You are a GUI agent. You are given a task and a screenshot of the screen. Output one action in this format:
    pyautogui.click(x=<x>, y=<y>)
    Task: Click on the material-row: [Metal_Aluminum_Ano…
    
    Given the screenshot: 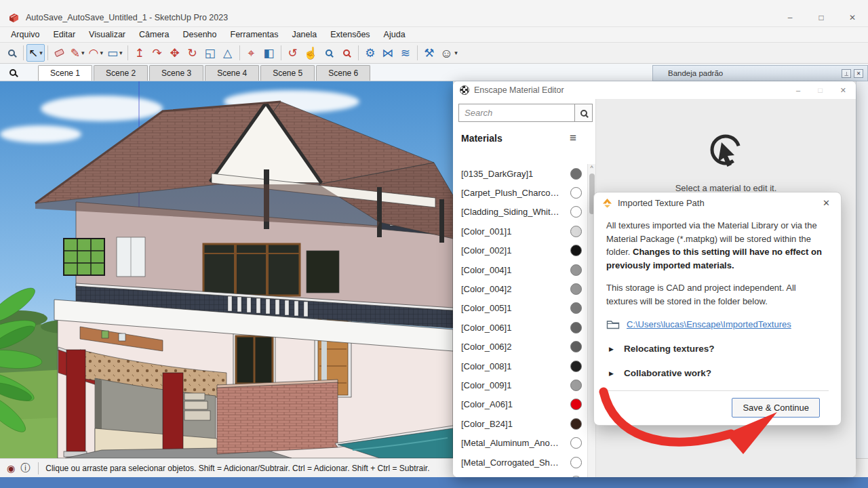 What is the action you would take?
    pyautogui.click(x=520, y=443)
    